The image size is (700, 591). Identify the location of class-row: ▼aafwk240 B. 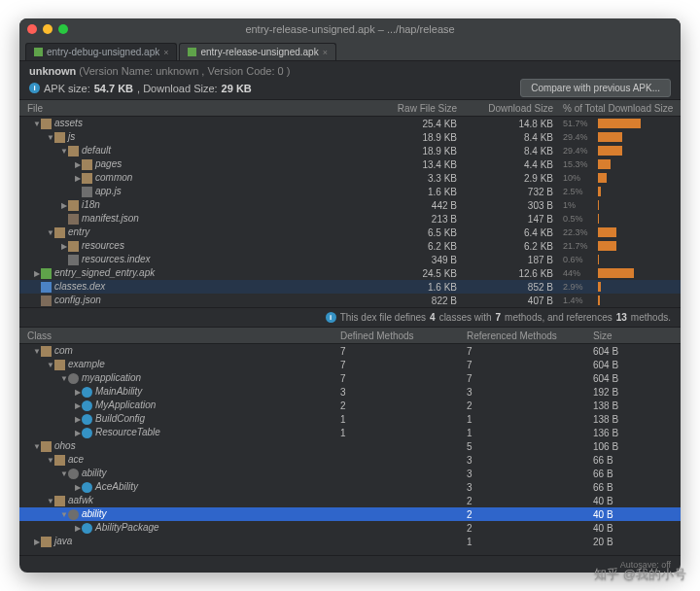
(350, 501).